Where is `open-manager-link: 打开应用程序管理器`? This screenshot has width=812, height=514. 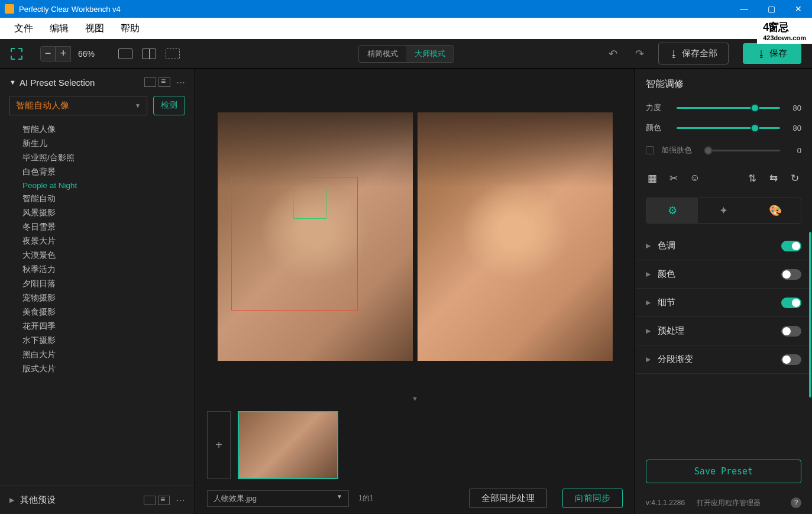 open-manager-link: 打开应用程序管理器 is located at coordinates (729, 503).